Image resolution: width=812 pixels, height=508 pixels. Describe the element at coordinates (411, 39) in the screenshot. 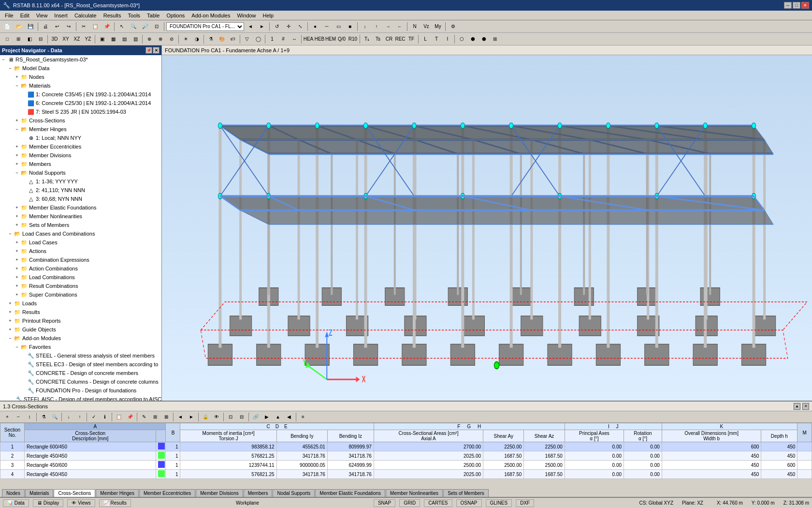

I see `tb2-tf: TF` at that location.